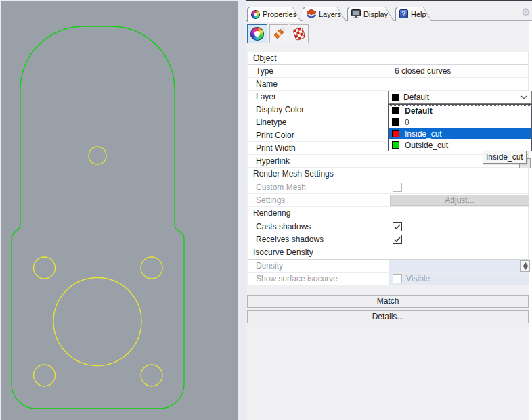 The width and height of the screenshot is (532, 420). What do you see at coordinates (256, 15) in the screenshot?
I see `properties-colorwheel-icon` at bounding box center [256, 15].